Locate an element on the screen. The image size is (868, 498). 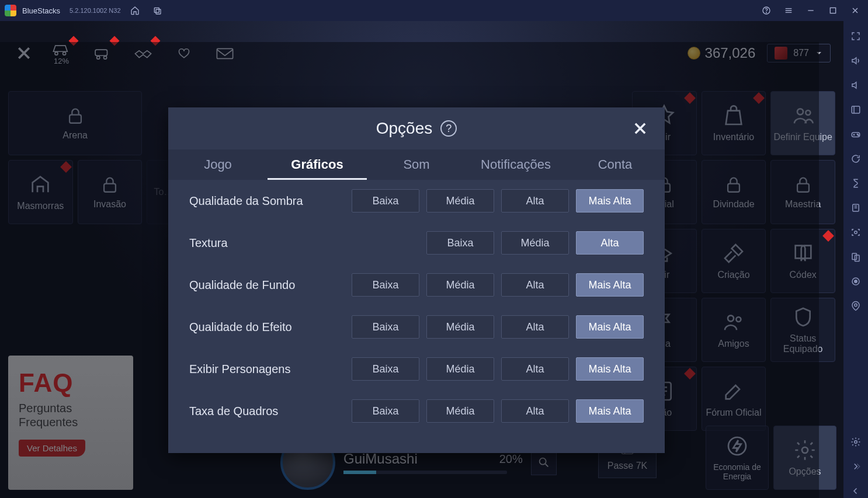
collapse-sidebar-icon is located at coordinates (856, 466).